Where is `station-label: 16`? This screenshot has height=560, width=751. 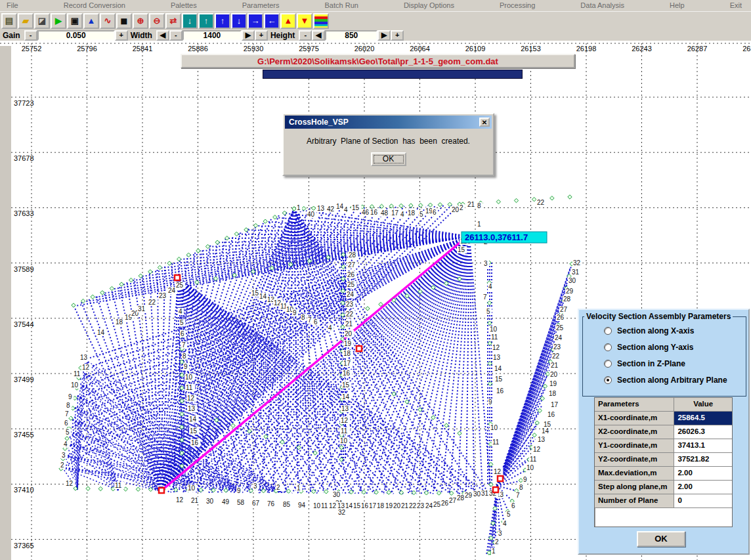
station-label: 16 is located at coordinates (500, 391).